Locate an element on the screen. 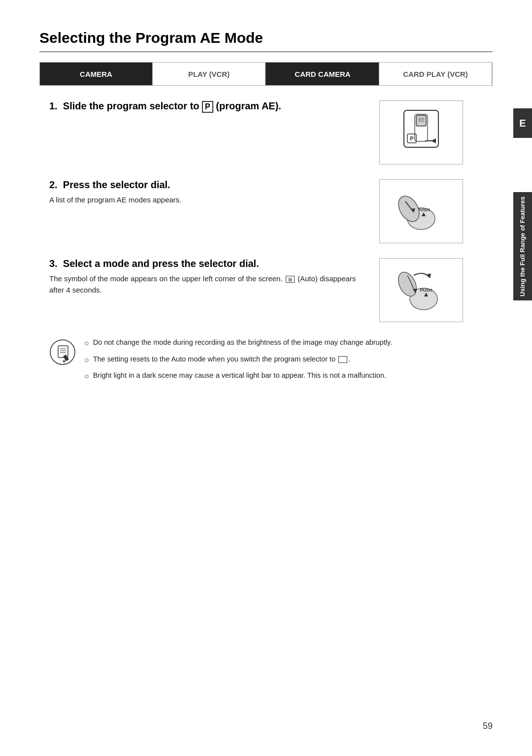  side-tab: Using the Full Range of Features is located at coordinates (523, 246).